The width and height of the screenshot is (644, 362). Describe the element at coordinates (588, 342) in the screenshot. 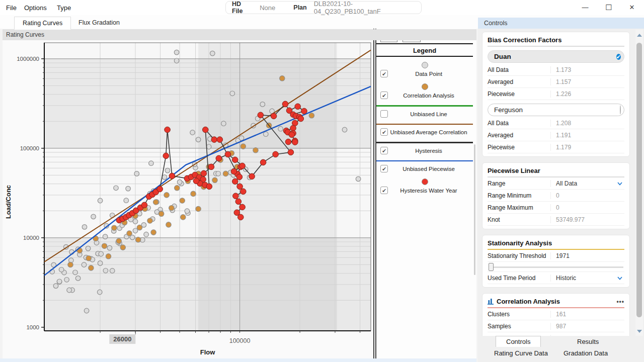

I see `bottom-tab-results: Results` at that location.